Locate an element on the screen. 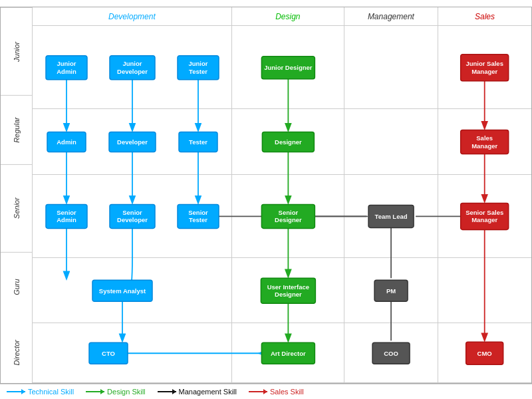 The height and width of the screenshot is (399, 532). cell-guru-sales is located at coordinates (485, 291).